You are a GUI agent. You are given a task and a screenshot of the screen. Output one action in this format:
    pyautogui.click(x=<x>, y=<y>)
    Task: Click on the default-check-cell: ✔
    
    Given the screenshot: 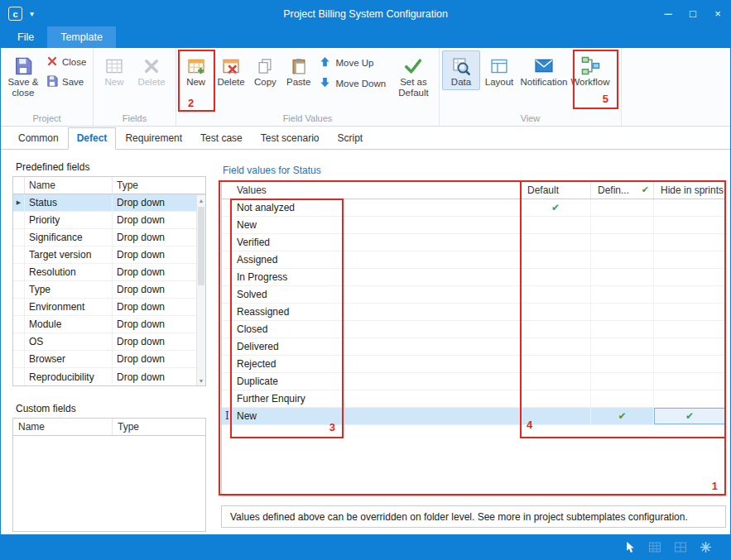 What is the action you would take?
    pyautogui.click(x=556, y=208)
    